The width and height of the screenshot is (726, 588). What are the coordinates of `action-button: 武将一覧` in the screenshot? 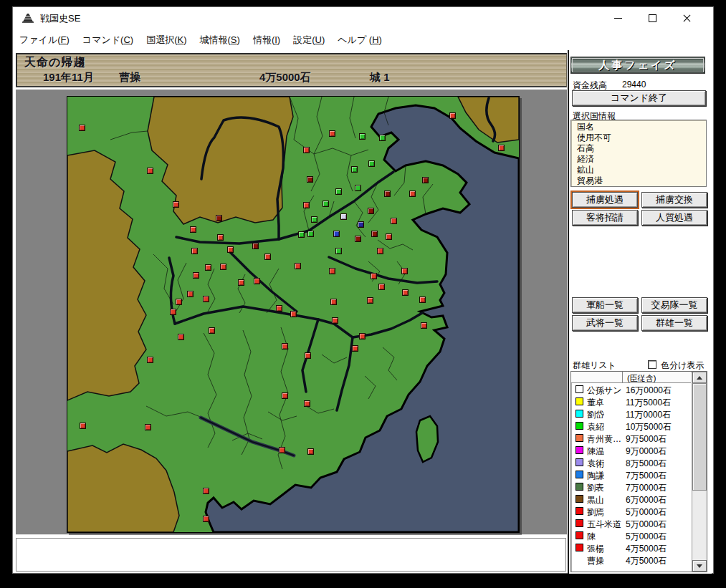 It's located at (605, 323).